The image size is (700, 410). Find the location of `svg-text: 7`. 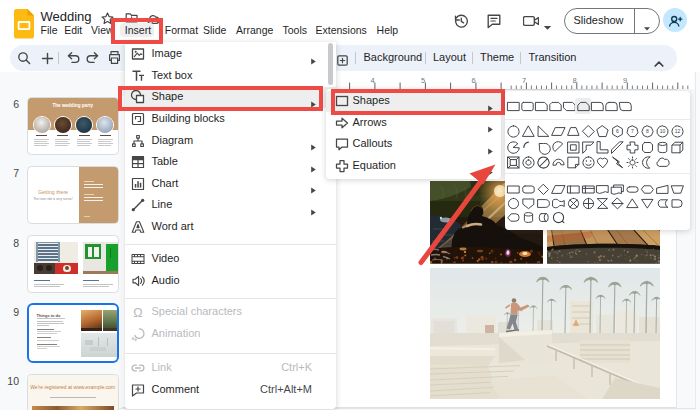

svg-text: 7 is located at coordinates (634, 131).